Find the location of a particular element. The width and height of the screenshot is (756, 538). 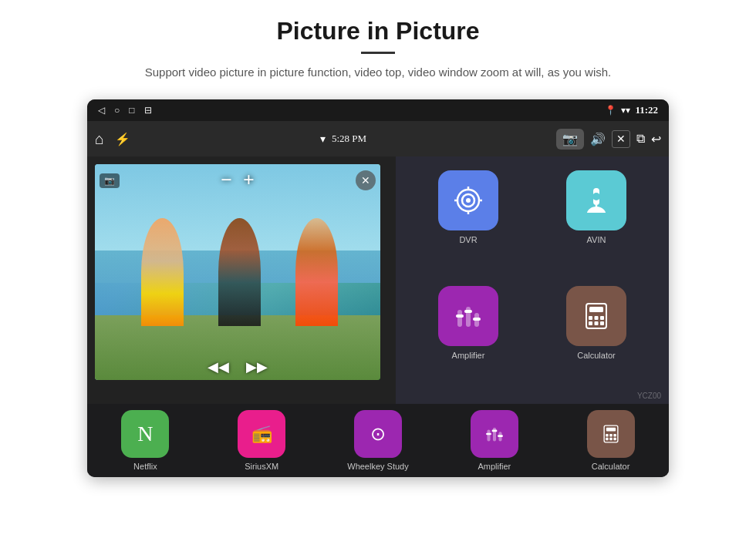

menu-nav-icon: ⊟ is located at coordinates (148, 111).